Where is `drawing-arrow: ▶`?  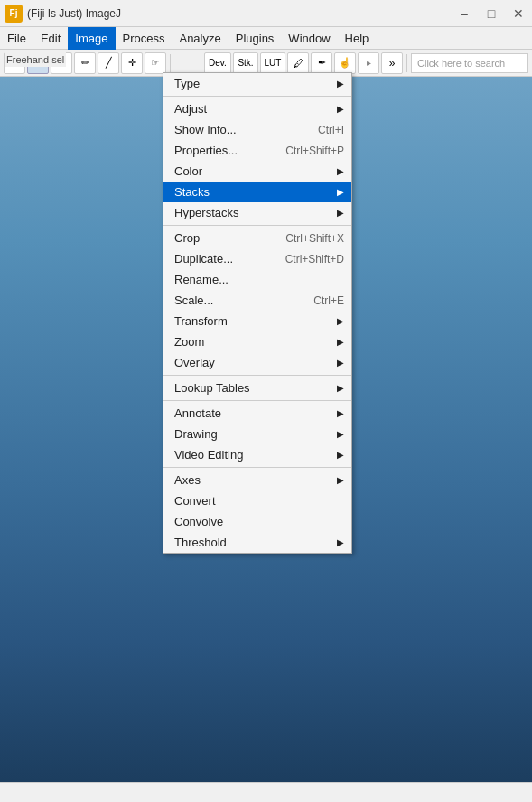 drawing-arrow: ▶ is located at coordinates (341, 434).